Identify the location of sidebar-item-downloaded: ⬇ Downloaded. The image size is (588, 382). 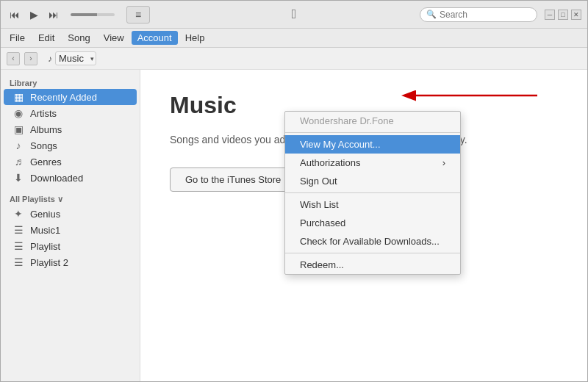
(71, 178).